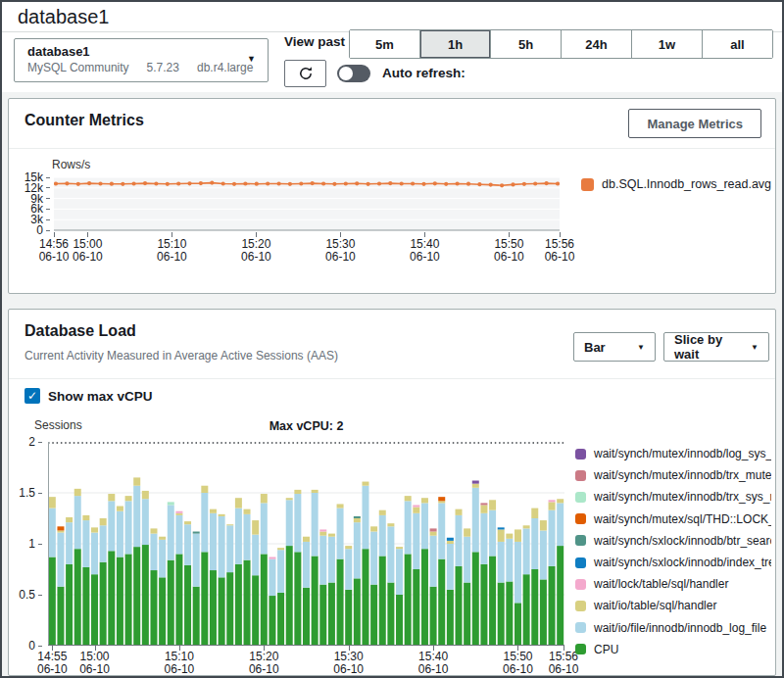 The width and height of the screenshot is (784, 678). What do you see at coordinates (178, 512) in the screenshot?
I see `bar-segment-lock_table` at bounding box center [178, 512].